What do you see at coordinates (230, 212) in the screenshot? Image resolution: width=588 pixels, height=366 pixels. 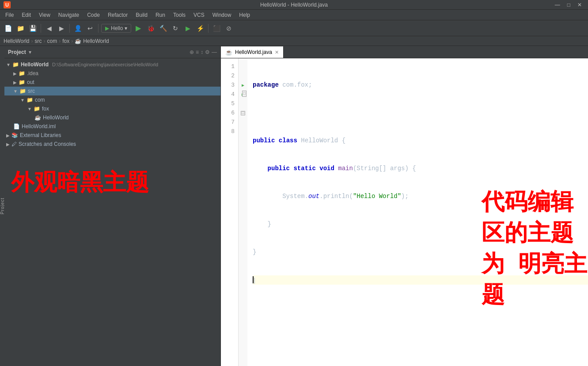 I see `line-numbers: 1 2 3 4 5 6 7 8` at bounding box center [230, 212].